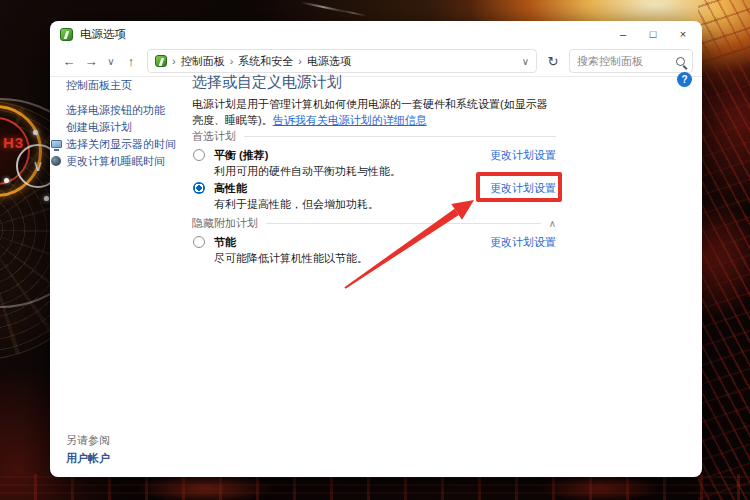 The width and height of the screenshot is (750, 500). I want to click on plan-description: 尽可能降低计算机性能以节能。, so click(385, 258).